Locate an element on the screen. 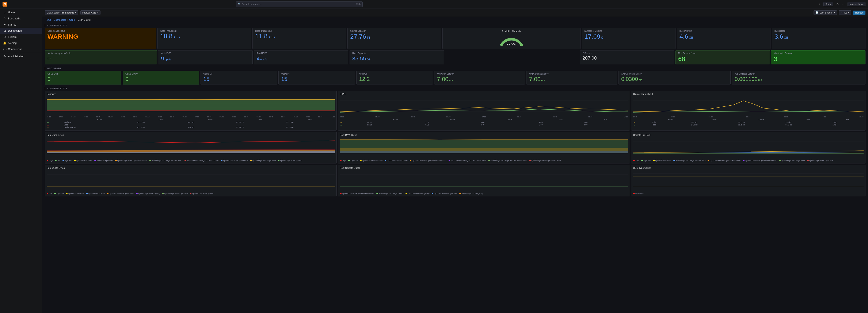 This screenshot has width=868, height=313. datasource-value: Prometheus is located at coordinates (67, 13).